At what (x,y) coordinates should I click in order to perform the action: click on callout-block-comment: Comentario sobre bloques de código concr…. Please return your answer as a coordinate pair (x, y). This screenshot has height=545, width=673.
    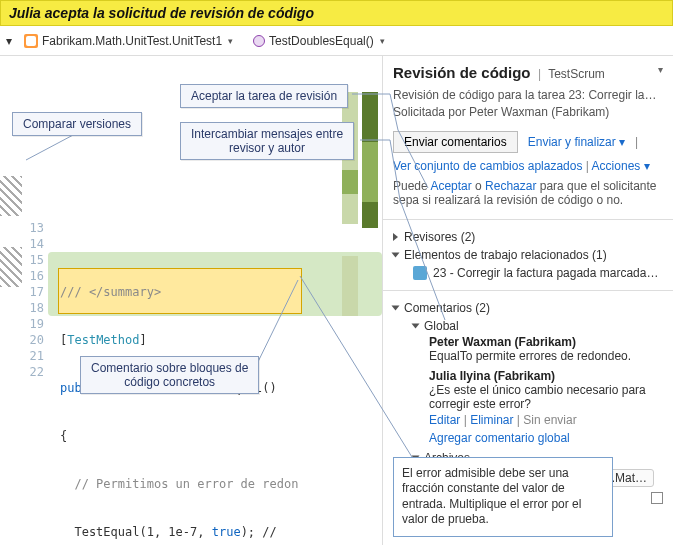
    Looking at the image, I should click on (170, 375).